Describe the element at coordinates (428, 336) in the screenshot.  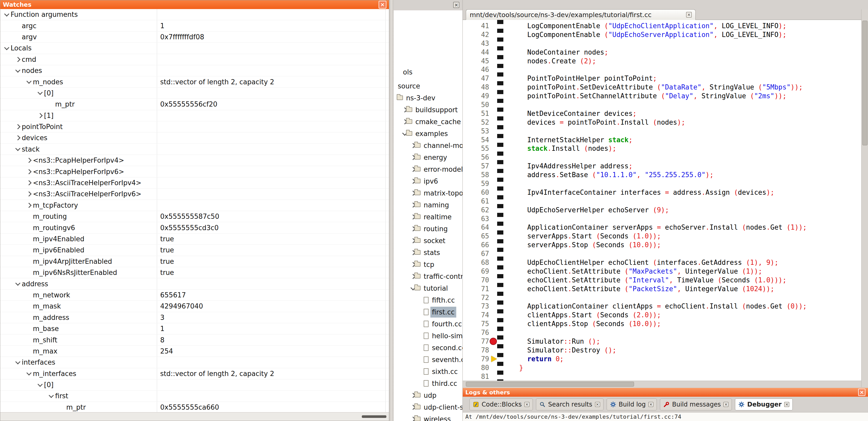
I see `tree-item-hello-simulator-cc: hello-simulator.cc` at that location.